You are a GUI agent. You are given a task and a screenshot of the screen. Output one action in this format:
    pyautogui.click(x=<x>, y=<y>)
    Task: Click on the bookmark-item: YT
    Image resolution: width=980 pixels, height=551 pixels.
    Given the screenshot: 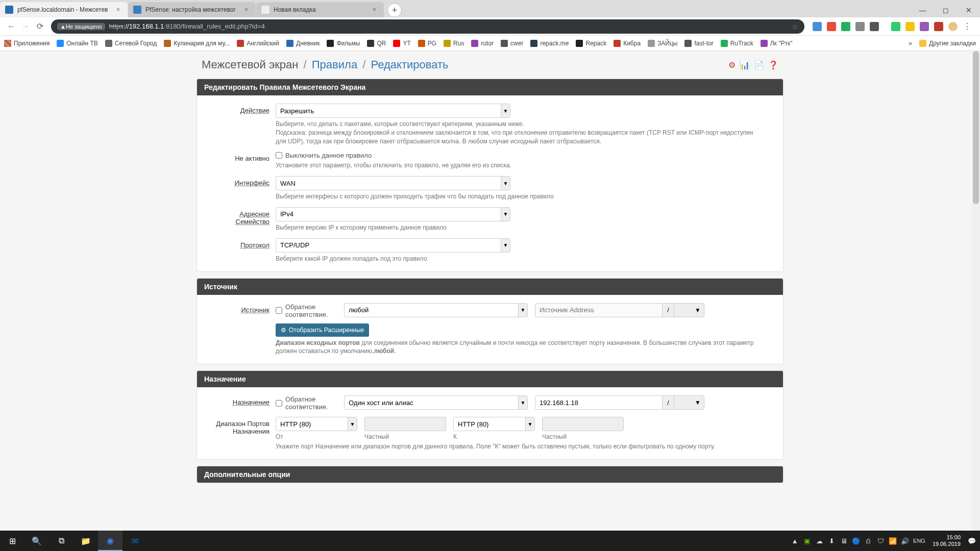 What is the action you would take?
    pyautogui.click(x=402, y=43)
    